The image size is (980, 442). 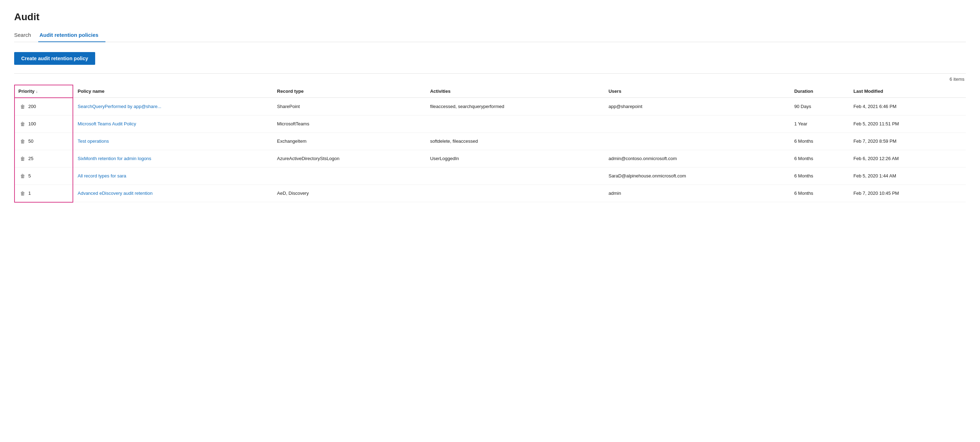 What do you see at coordinates (819, 124) in the screenshot?
I see `duration-cell: 1 Year` at bounding box center [819, 124].